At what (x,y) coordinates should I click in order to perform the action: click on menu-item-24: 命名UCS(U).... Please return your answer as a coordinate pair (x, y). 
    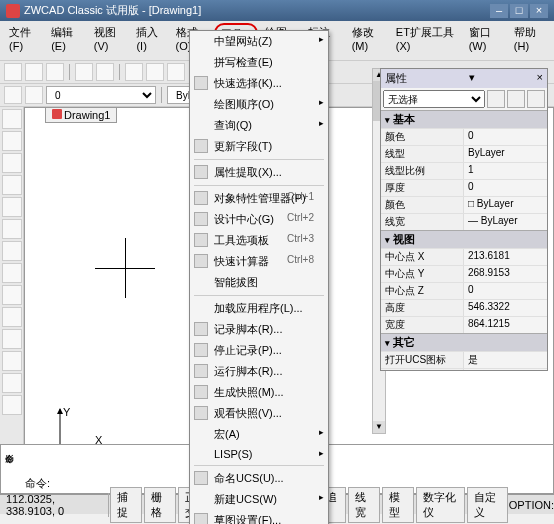
    Looking at the image, I should click on (259, 478).